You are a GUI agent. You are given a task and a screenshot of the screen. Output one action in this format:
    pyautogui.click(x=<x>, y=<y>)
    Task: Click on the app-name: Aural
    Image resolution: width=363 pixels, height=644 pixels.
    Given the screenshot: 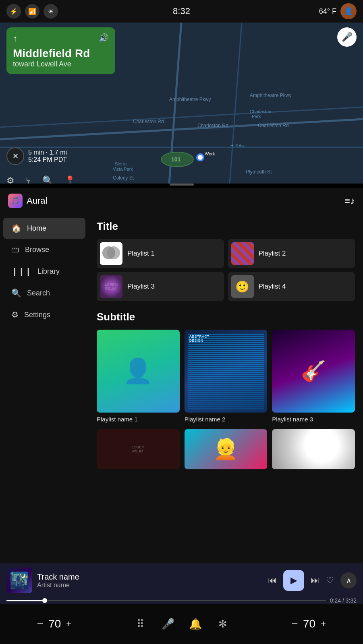 What is the action you would take?
    pyautogui.click(x=37, y=201)
    